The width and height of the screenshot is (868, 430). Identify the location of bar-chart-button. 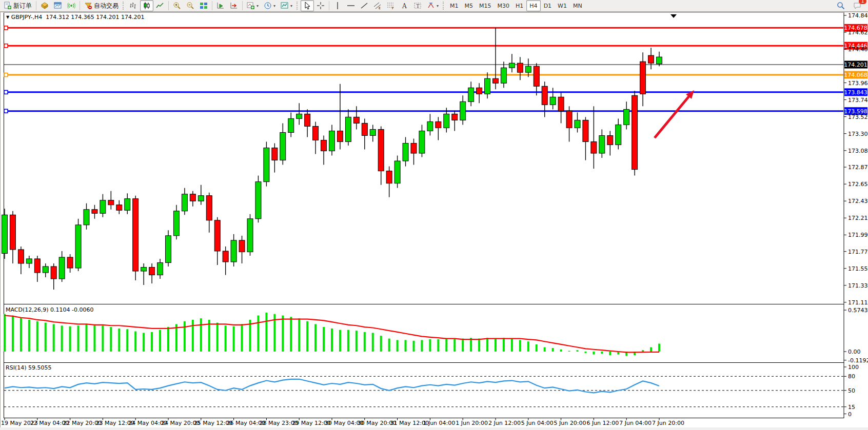
(133, 6).